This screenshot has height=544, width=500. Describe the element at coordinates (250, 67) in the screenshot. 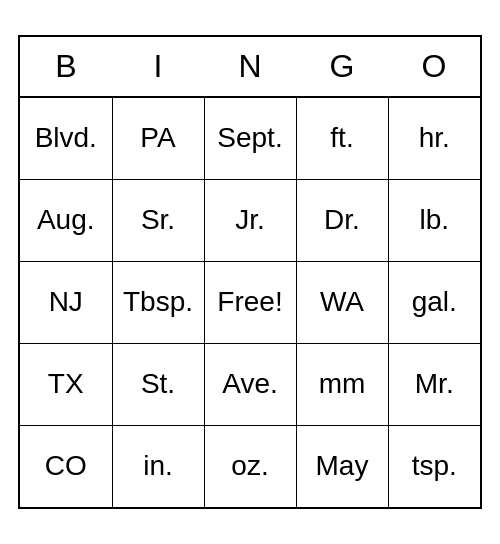

I see `header-cell-n: N` at that location.